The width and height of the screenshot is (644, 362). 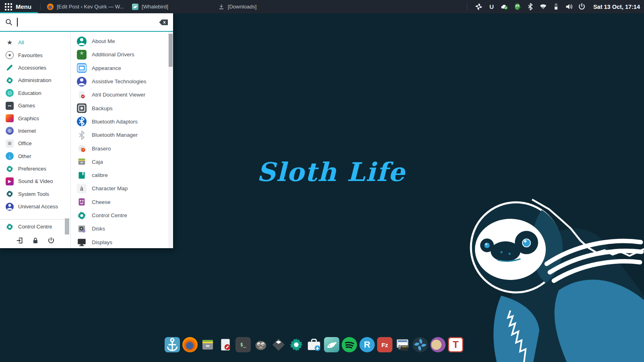 What do you see at coordinates (261, 345) in the screenshot?
I see `dock-gimp` at bounding box center [261, 345].